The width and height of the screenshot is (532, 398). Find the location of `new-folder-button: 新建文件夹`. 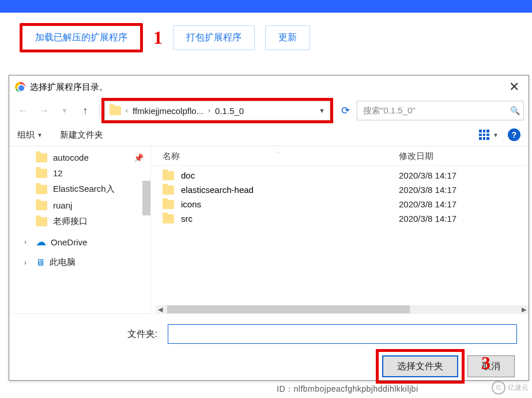

new-folder-button: 新建文件夹 is located at coordinates (82, 135).